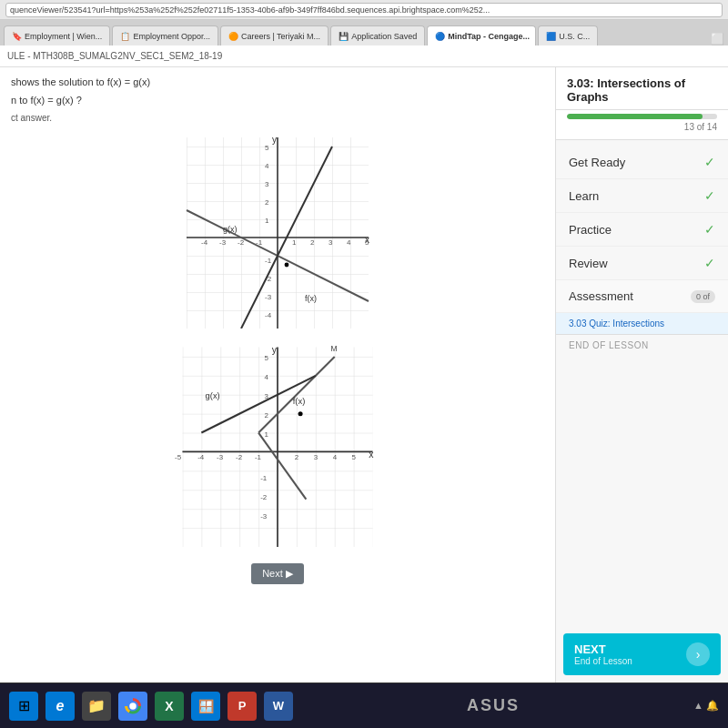 Image resolution: width=728 pixels, height=728 pixels. I want to click on progress-text: 13 of 14, so click(642, 127).